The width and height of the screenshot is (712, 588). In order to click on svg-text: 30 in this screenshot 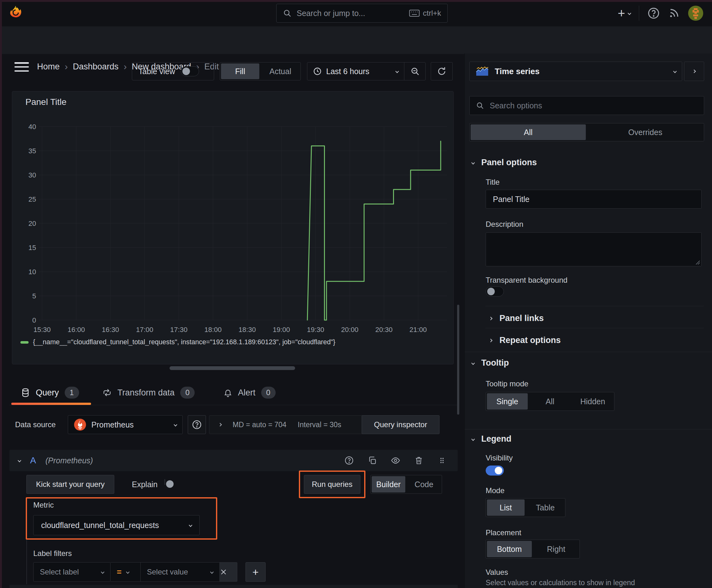, I will do `click(33, 175)`.